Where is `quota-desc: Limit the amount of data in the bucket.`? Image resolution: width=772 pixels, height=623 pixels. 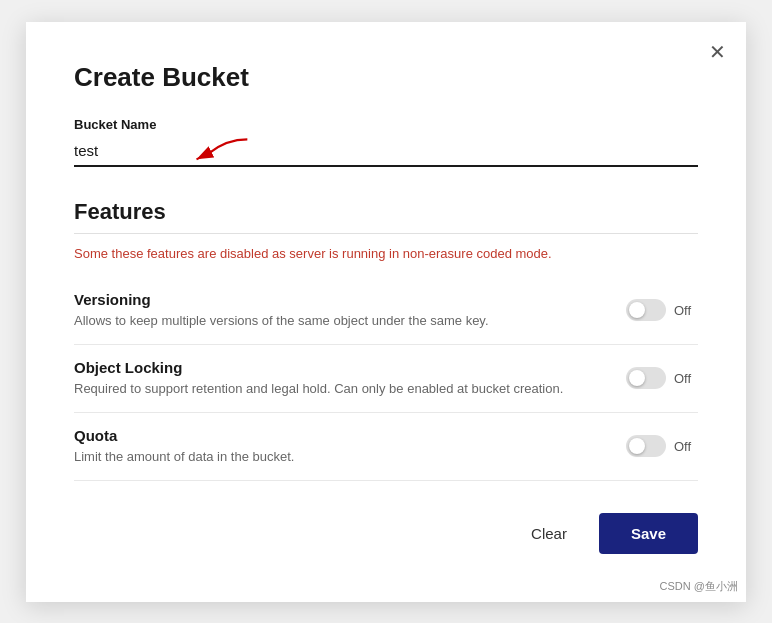 quota-desc: Limit the amount of data in the bucket. is located at coordinates (338, 457).